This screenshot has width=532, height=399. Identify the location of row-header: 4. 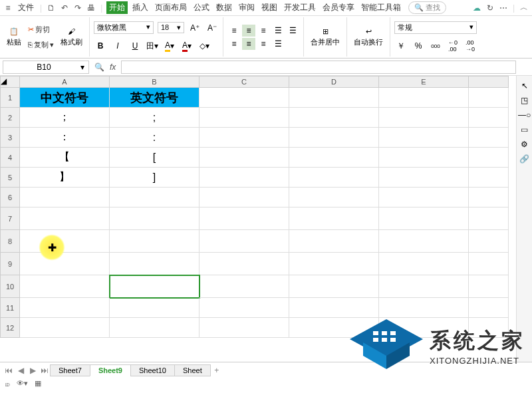
(10, 158).